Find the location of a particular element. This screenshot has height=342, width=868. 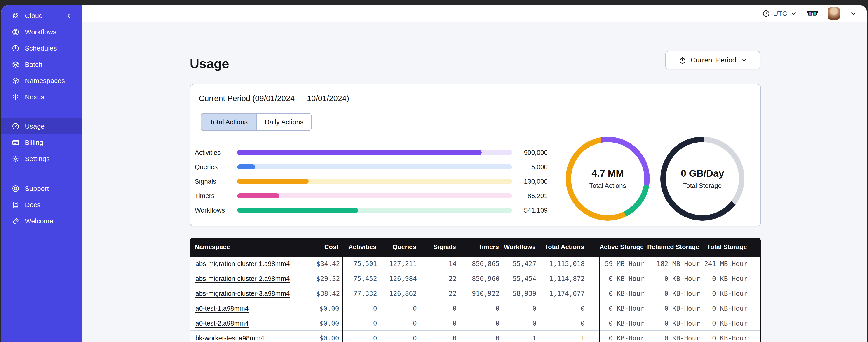

docs-icon is located at coordinates (16, 205).